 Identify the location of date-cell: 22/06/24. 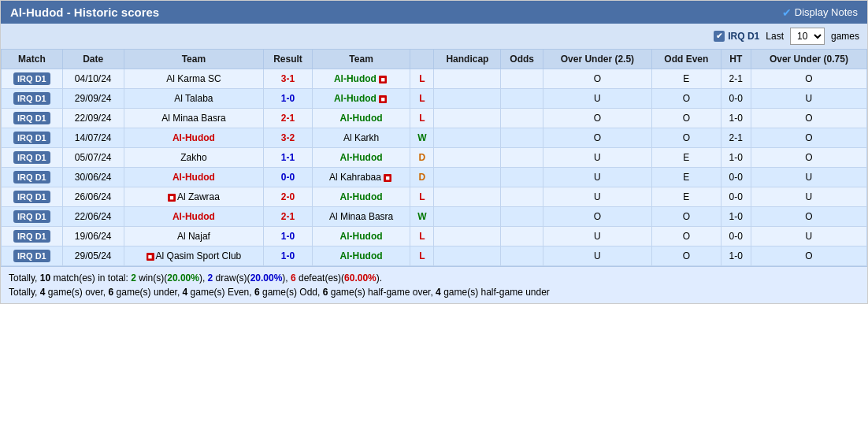
(93, 217).